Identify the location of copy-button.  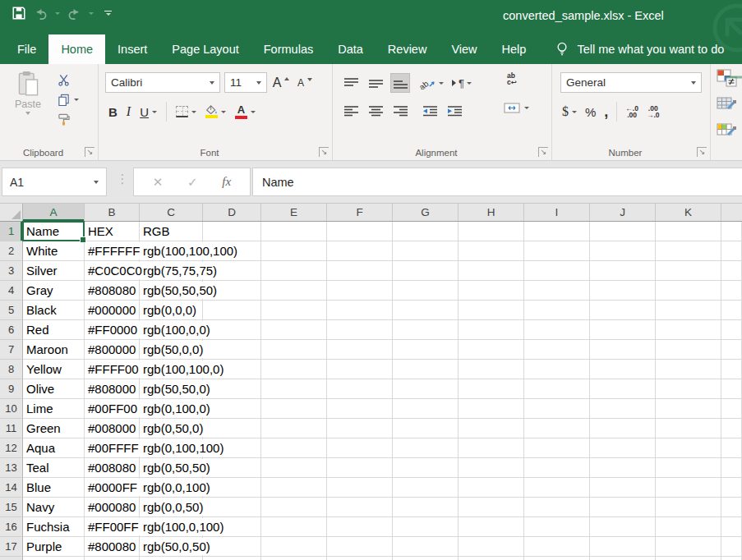
(68, 100).